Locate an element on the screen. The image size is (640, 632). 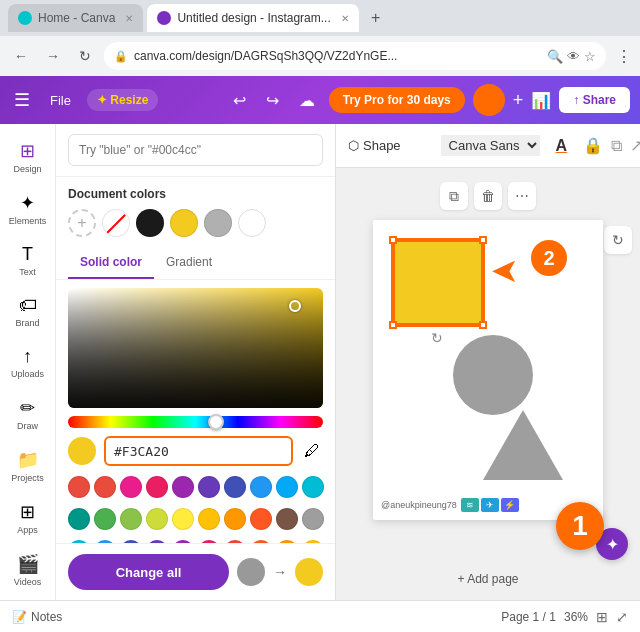
user-avatar is located at coordinates (489, 100).